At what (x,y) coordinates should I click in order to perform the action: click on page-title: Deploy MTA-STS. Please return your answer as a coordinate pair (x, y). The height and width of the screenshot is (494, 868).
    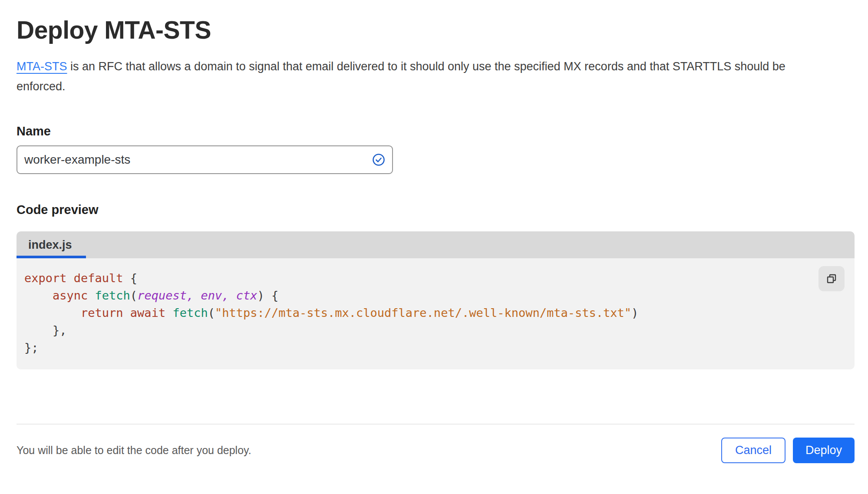
    Looking at the image, I should click on (436, 30).